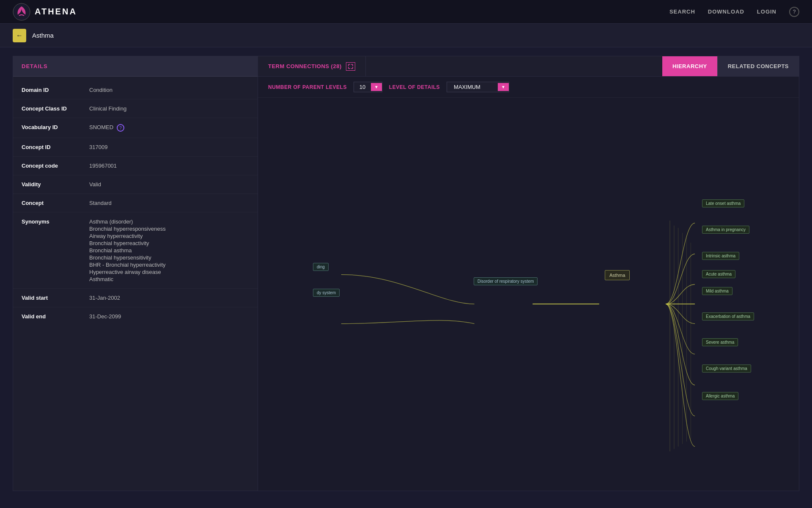 The image size is (812, 508). Describe the element at coordinates (362, 87) in the screenshot. I see `parent-levels-value: 10` at that location.